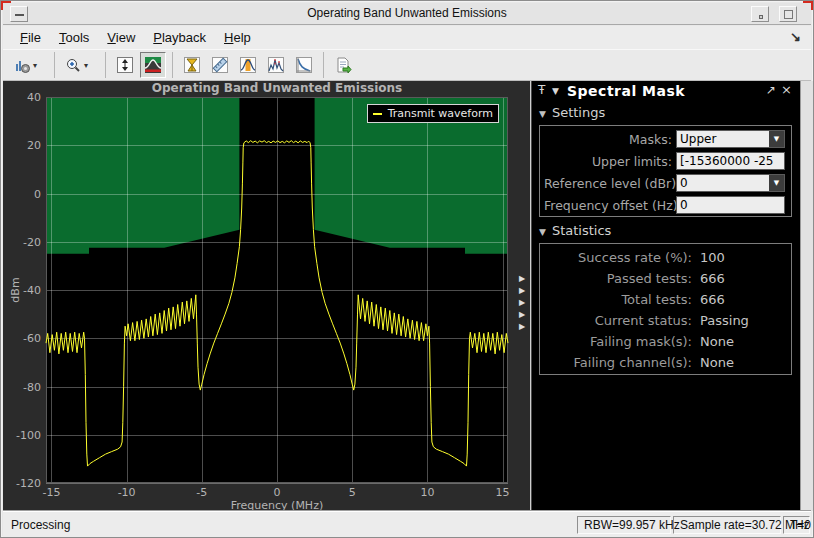 The image size is (814, 538). Describe the element at coordinates (22, 66) in the screenshot. I see `spectrum-settings-icon` at that location.